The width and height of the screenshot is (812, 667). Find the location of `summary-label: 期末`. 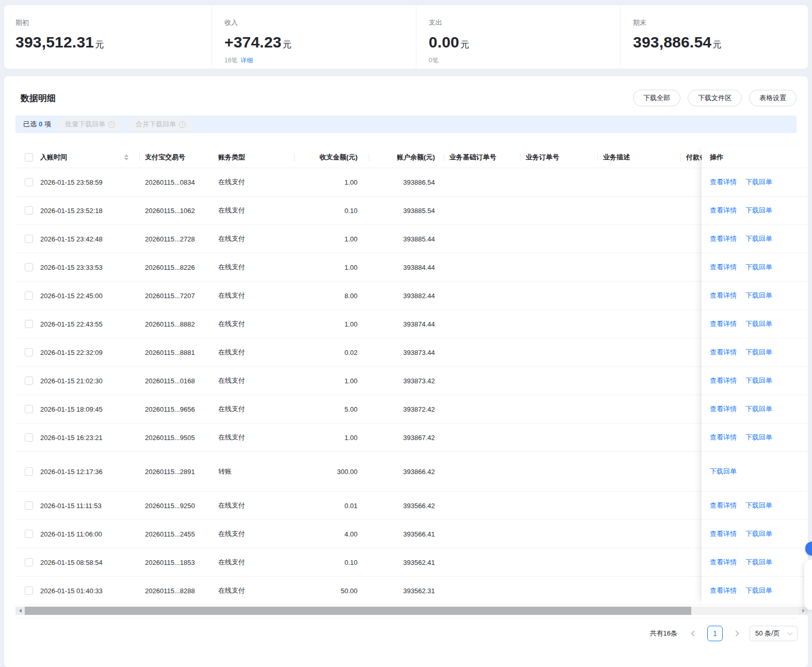

summary-label: 期末 is located at coordinates (720, 23).